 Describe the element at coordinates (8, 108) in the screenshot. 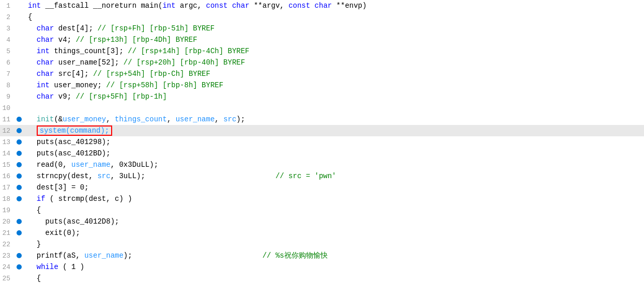

I see `line-number: 10` at that location.